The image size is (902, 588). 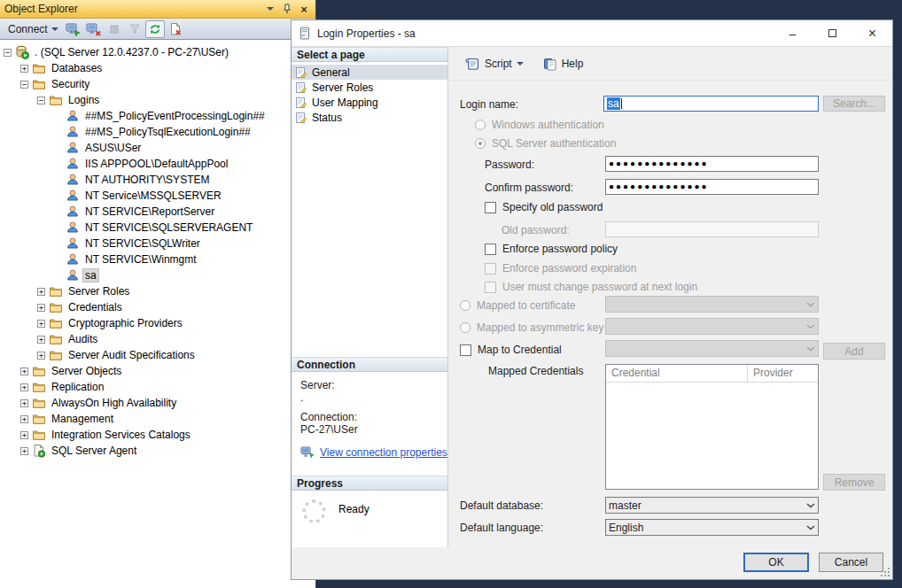 I want to click on minimize-button: –, so click(x=792, y=34).